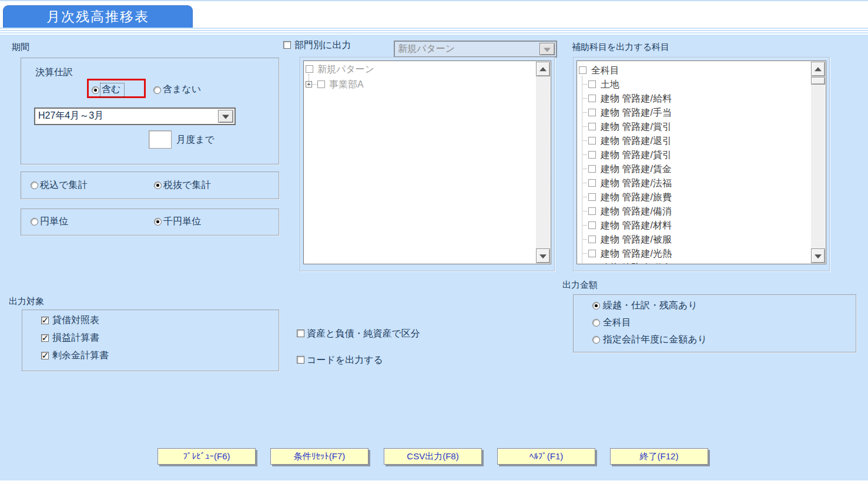 Image resolution: width=868 pixels, height=484 pixels. What do you see at coordinates (659, 456) in the screenshot?
I see `exit-button: 終了(F12)` at bounding box center [659, 456].